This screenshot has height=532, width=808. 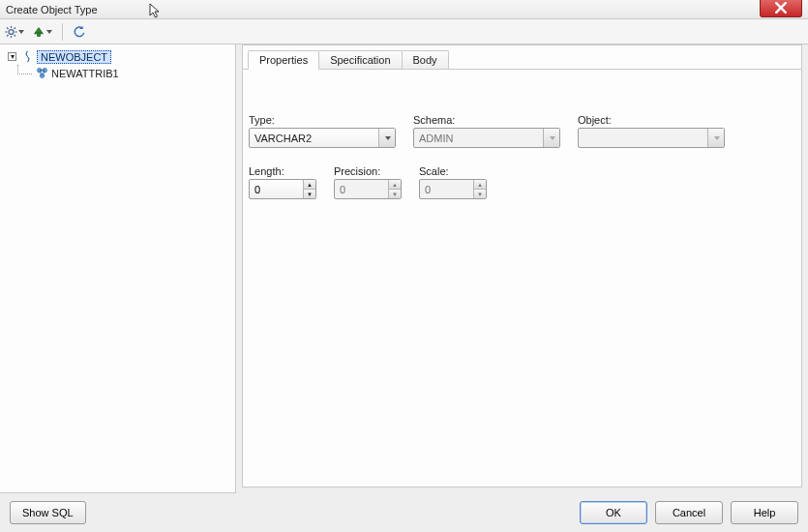 What do you see at coordinates (404, 513) in the screenshot?
I see `footer: Show SQL OK Cancel Help` at bounding box center [404, 513].